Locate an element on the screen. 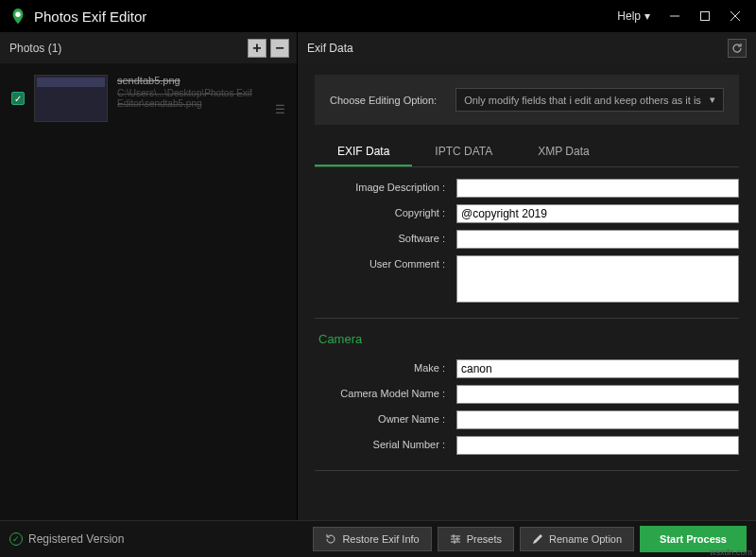  tab-xmp: XMP Data is located at coordinates (563, 152).